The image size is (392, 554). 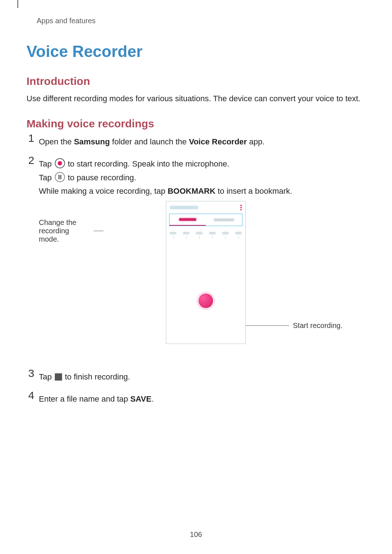 I want to click on waveform-area, so click(x=206, y=264).